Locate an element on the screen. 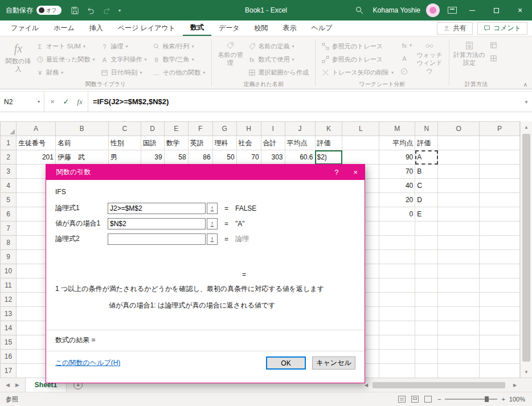  col-header-E: E is located at coordinates (176, 129).